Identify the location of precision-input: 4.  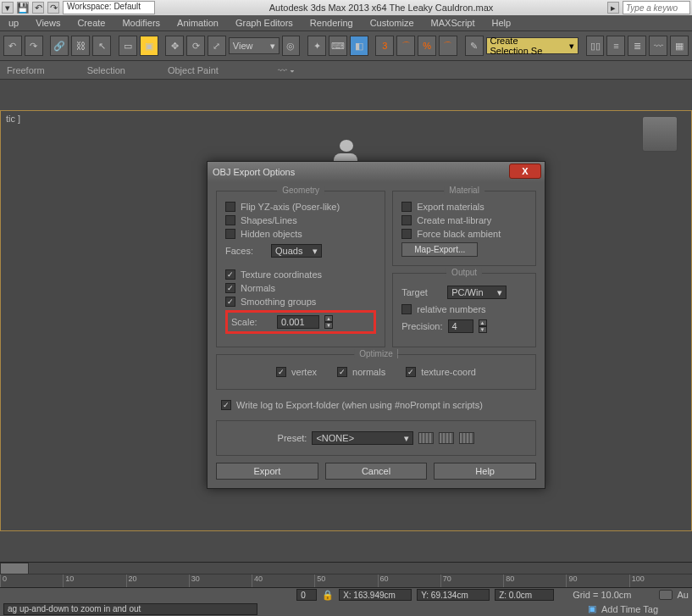
(461, 326).